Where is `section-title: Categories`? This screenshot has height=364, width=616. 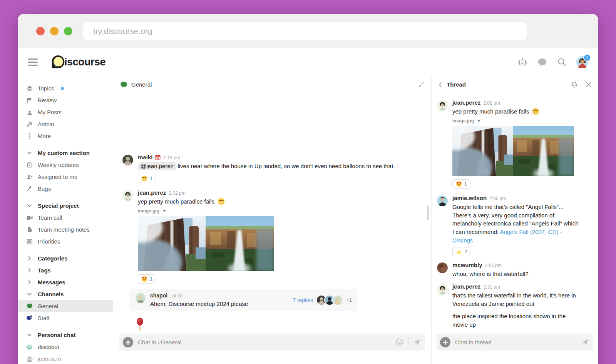 section-title: Categories is located at coordinates (53, 259).